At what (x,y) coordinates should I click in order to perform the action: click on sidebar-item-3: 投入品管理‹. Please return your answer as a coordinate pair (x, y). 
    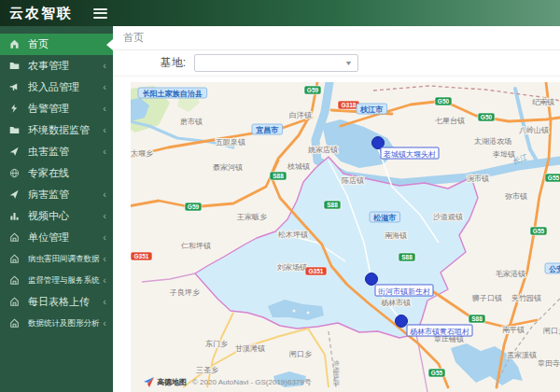
    Looking at the image, I should click on (56, 88).